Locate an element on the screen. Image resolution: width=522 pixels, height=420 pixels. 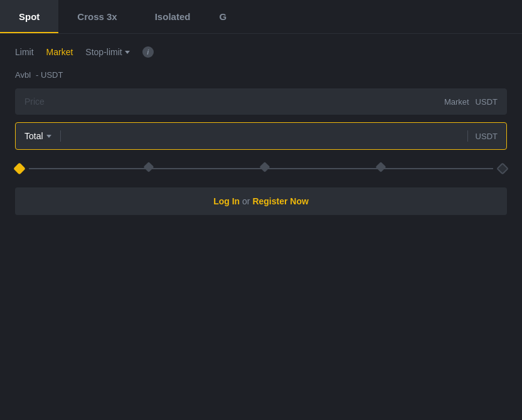
chevron-down-icon is located at coordinates (127, 53).